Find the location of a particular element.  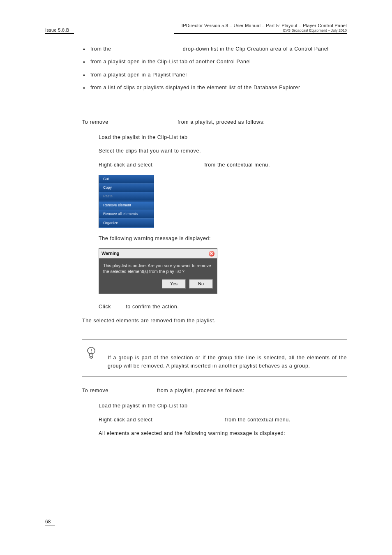

source-bullet-list: from the drop-down list in the Clip Crea… is located at coordinates (214, 69).